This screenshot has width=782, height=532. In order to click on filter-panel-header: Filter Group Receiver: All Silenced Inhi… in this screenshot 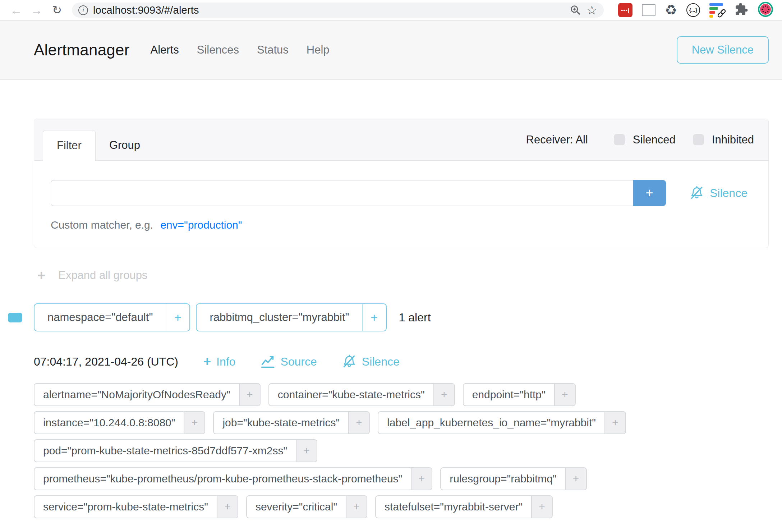, I will do `click(401, 140)`.